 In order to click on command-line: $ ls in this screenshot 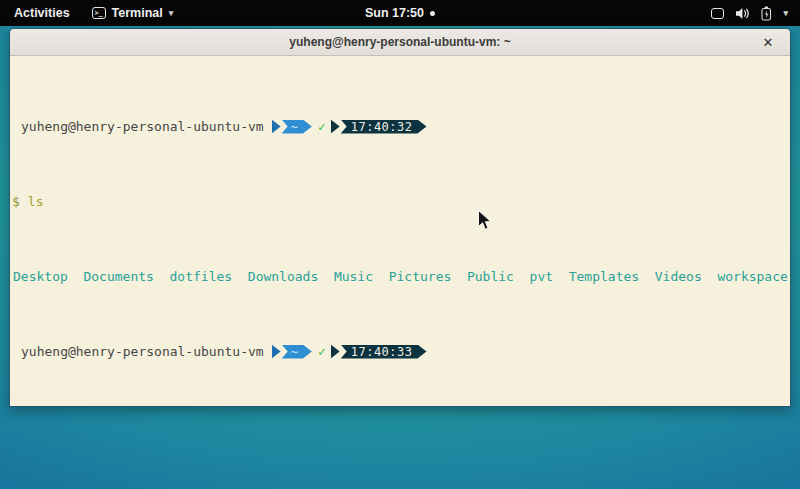, I will do `click(400, 202)`.